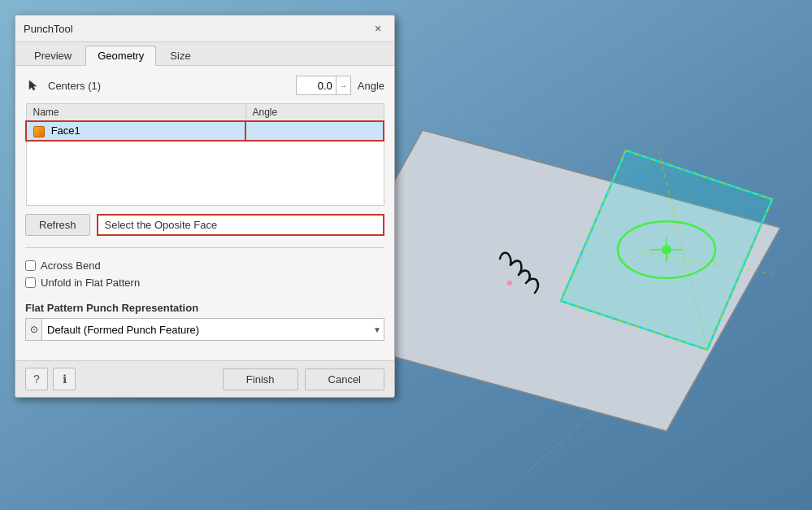  Describe the element at coordinates (316, 86) in the screenshot. I see `angle-input` at that location.